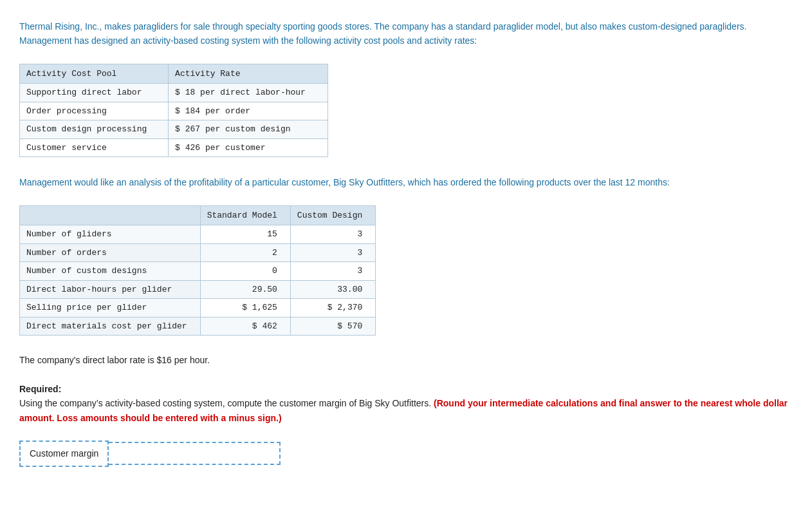 This screenshot has width=812, height=512. What do you see at coordinates (94, 111) in the screenshot?
I see `activity-pool-cell: Order processing` at bounding box center [94, 111].